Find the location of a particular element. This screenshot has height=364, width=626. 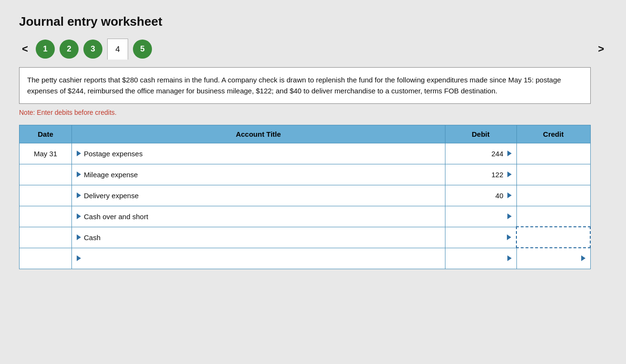

prev-arrow: < is located at coordinates (25, 49).